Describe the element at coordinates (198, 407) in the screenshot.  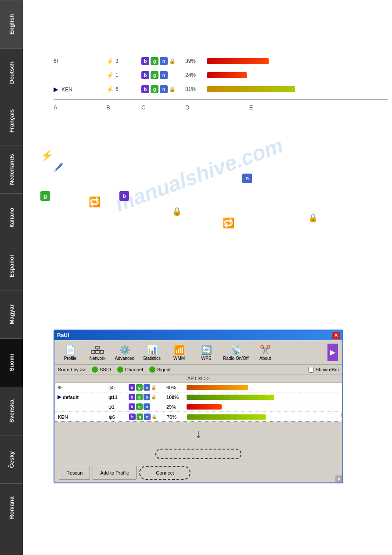
I see `ap-row-empty: ψ1 b g n 29%` at that location.